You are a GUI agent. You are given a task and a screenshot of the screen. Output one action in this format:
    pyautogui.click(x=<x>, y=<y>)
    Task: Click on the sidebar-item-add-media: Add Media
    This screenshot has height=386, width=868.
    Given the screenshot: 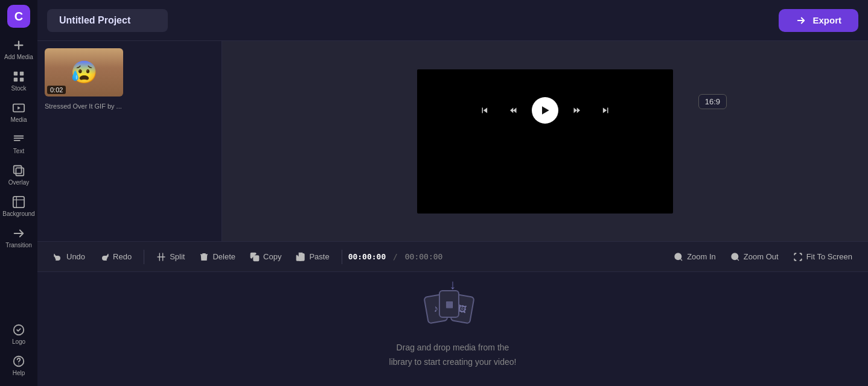 What is the action you would take?
    pyautogui.click(x=19, y=49)
    